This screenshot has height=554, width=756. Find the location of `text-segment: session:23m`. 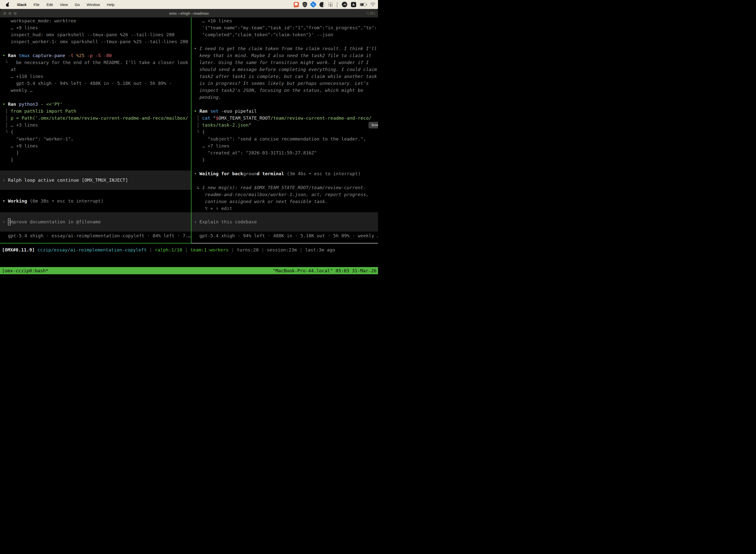

text-segment: session:23m is located at coordinates (282, 250).